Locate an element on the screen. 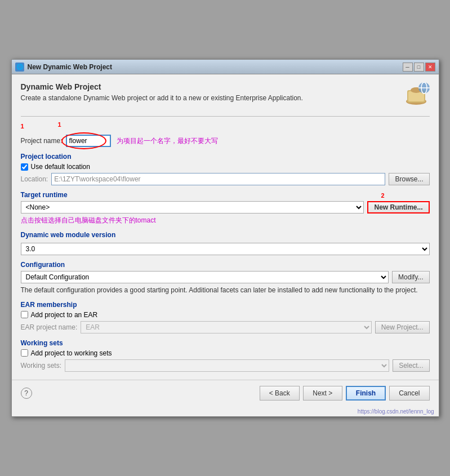 This screenshot has height=476, width=450. bottom-area: ? < Back Next > Finish Cancel https://bl… is located at coordinates (225, 398).